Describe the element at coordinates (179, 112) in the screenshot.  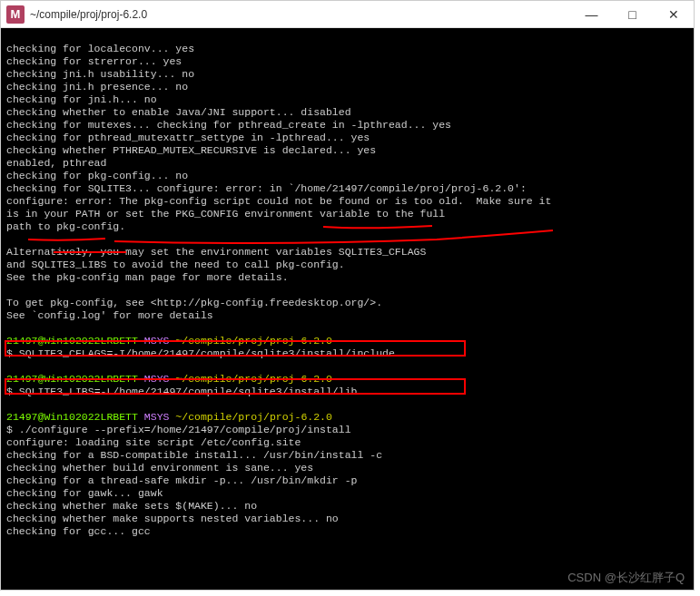
I see `output-line: checking whether to enable Java/JNI supp…` at that location.